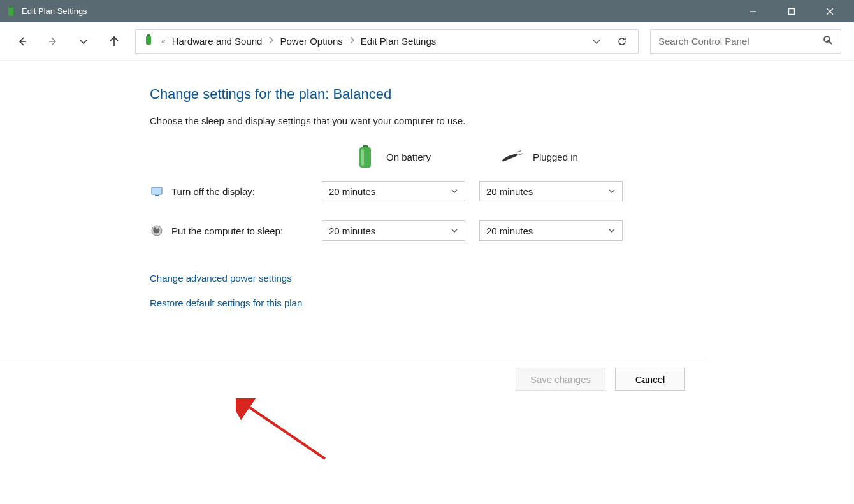  What do you see at coordinates (221, 278) in the screenshot?
I see `link-advanced-settings: Change advanced power settings` at bounding box center [221, 278].